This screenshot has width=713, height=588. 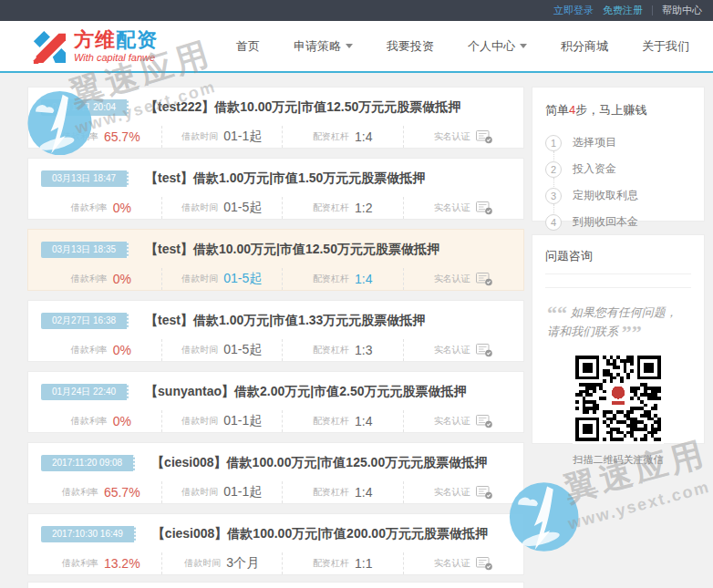 What do you see at coordinates (618, 323) in the screenshot?
I see `contact-quote: ““ 如果您有任何问题， 请和我们联系 ””` at bounding box center [618, 323].